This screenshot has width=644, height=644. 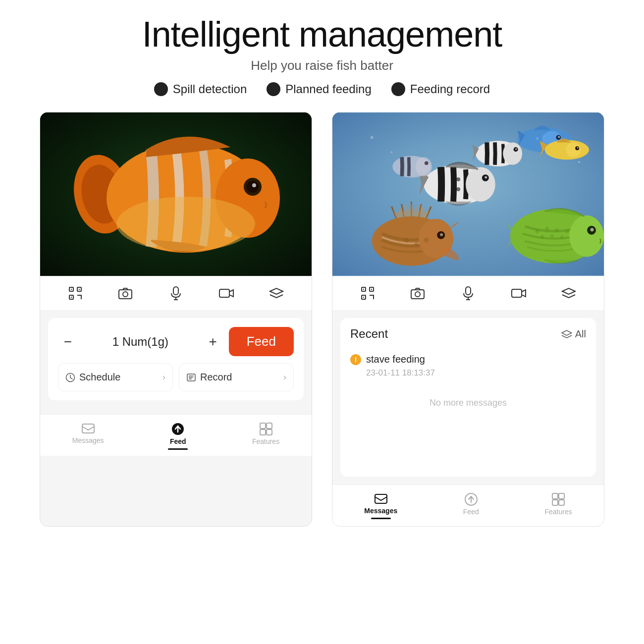 I want to click on left-nav-features: Features, so click(x=266, y=436).